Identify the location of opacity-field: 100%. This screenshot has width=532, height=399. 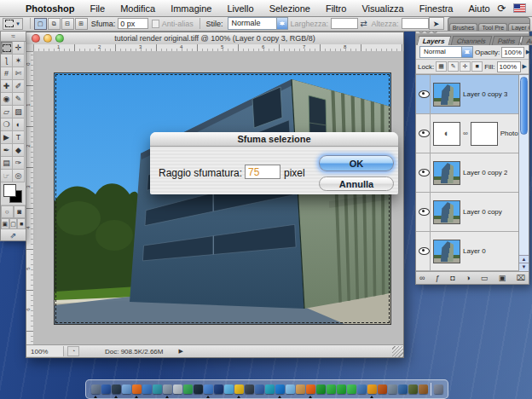
(512, 53).